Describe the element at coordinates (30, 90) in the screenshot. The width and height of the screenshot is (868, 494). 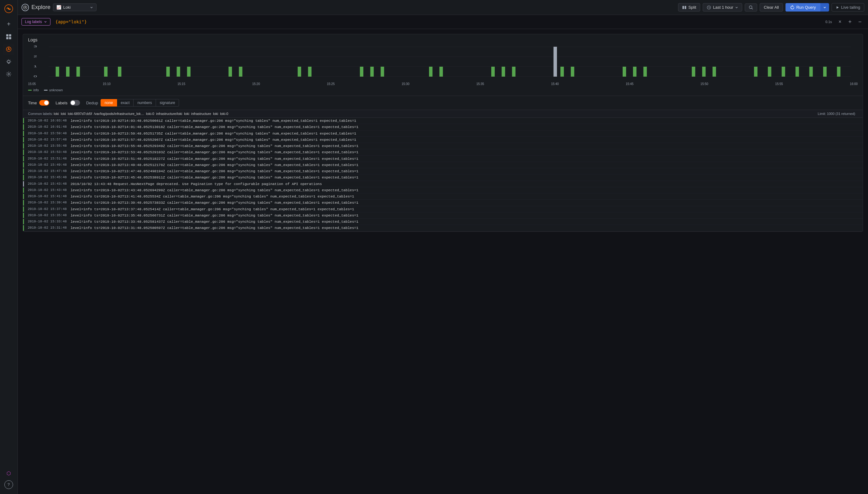
I see `legend-info-dot` at that location.